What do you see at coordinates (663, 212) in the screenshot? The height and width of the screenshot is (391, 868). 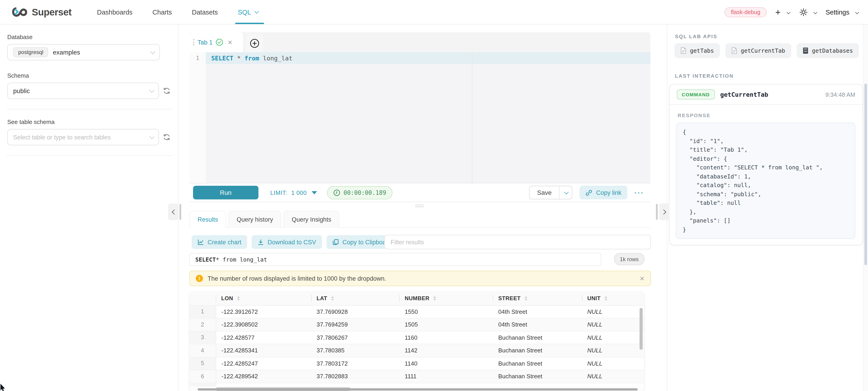 I see `chevron-right-icon` at bounding box center [663, 212].